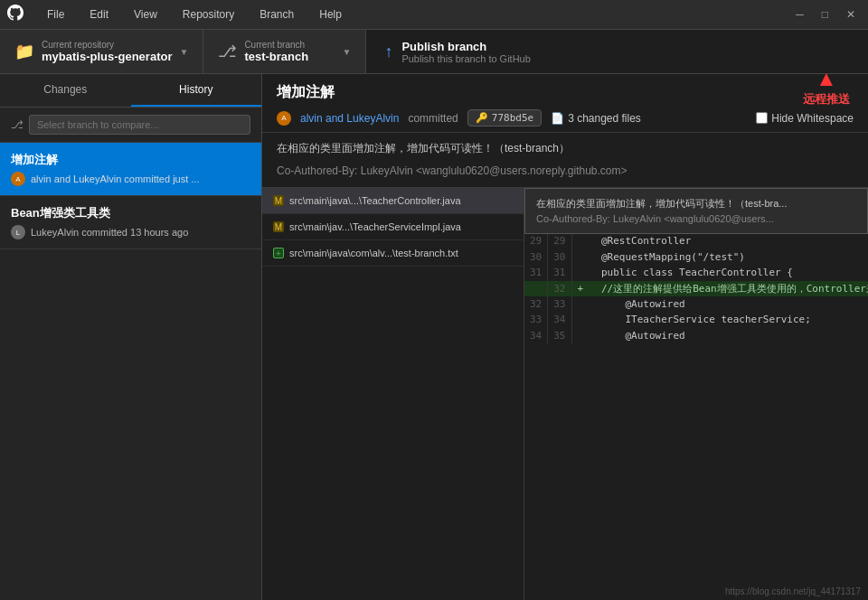 The width and height of the screenshot is (868, 600). What do you see at coordinates (851, 14) in the screenshot?
I see `close-button: ✕` at bounding box center [851, 14].